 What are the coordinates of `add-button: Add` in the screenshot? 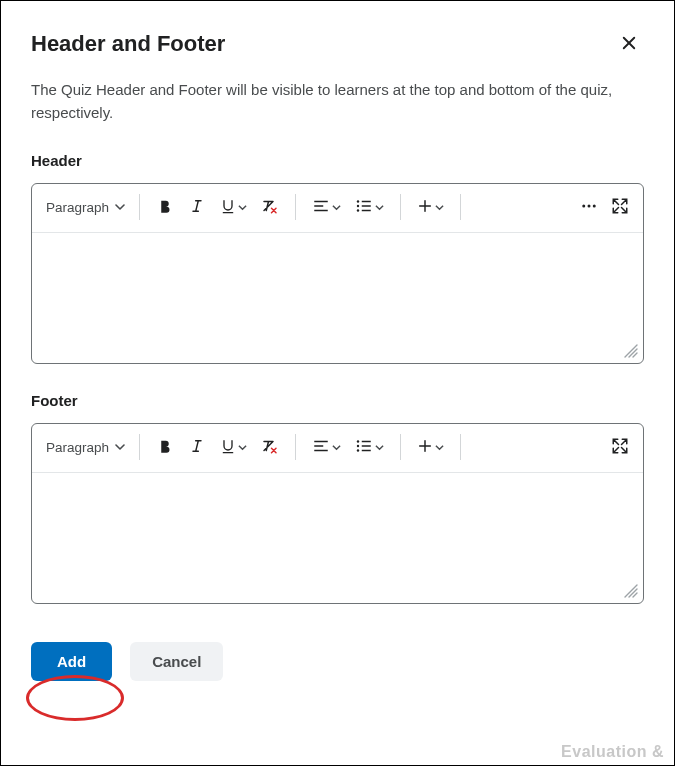 It's located at (72, 662).